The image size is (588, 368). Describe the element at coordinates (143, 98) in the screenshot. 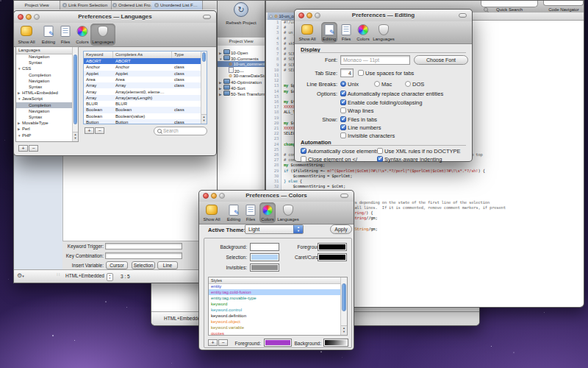

I see `table-row: ArrayArray(arrayLength)` at that location.